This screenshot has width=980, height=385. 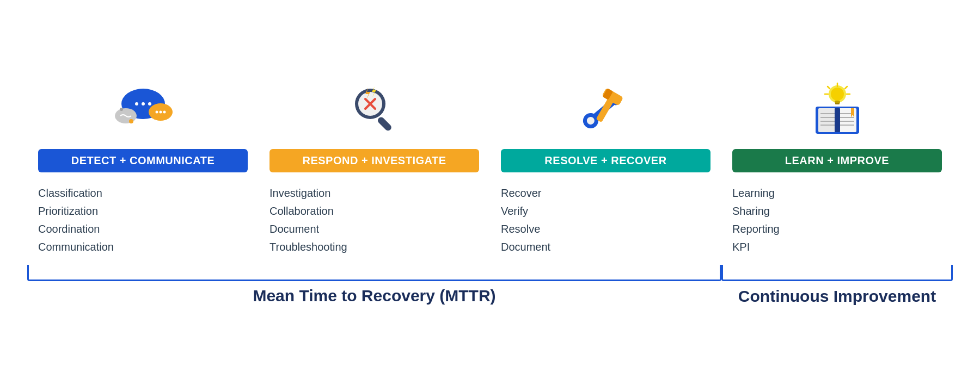 What do you see at coordinates (143, 211) in the screenshot?
I see `list-item: Prioritization` at bounding box center [143, 211].